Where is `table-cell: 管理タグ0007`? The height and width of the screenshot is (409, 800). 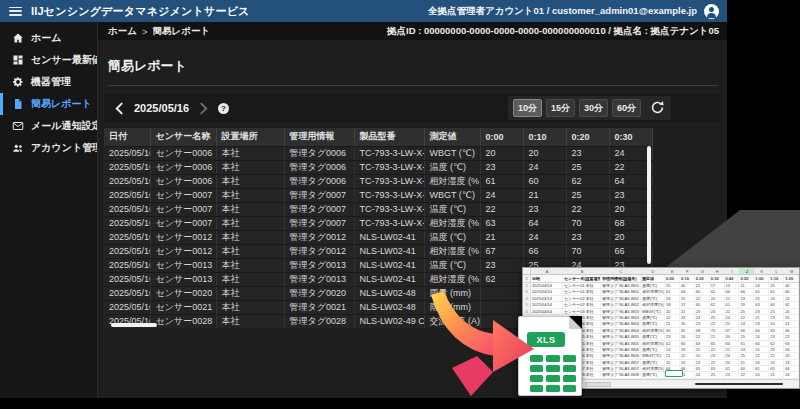
table-cell: 管理タグ0007 is located at coordinates (319, 223).